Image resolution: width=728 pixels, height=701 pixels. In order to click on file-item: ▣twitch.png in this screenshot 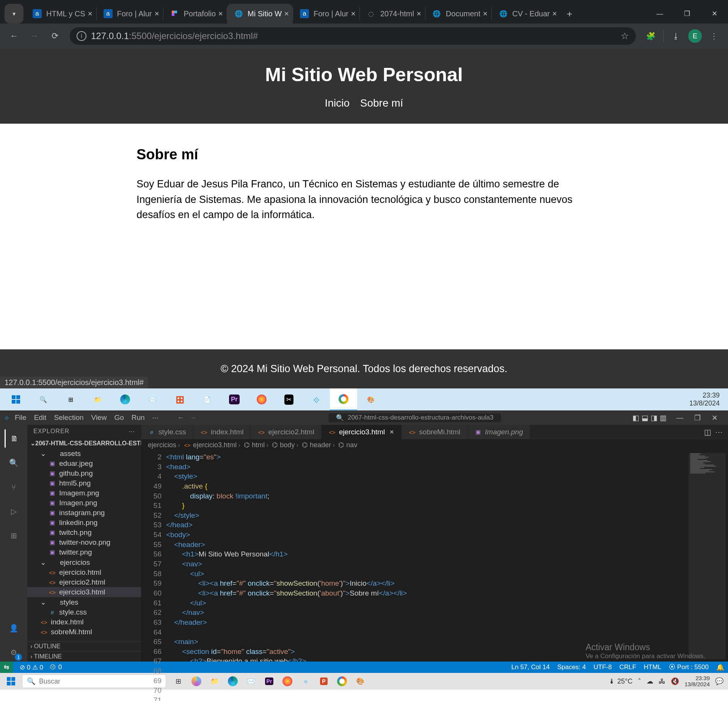, I will do `click(84, 533)`.